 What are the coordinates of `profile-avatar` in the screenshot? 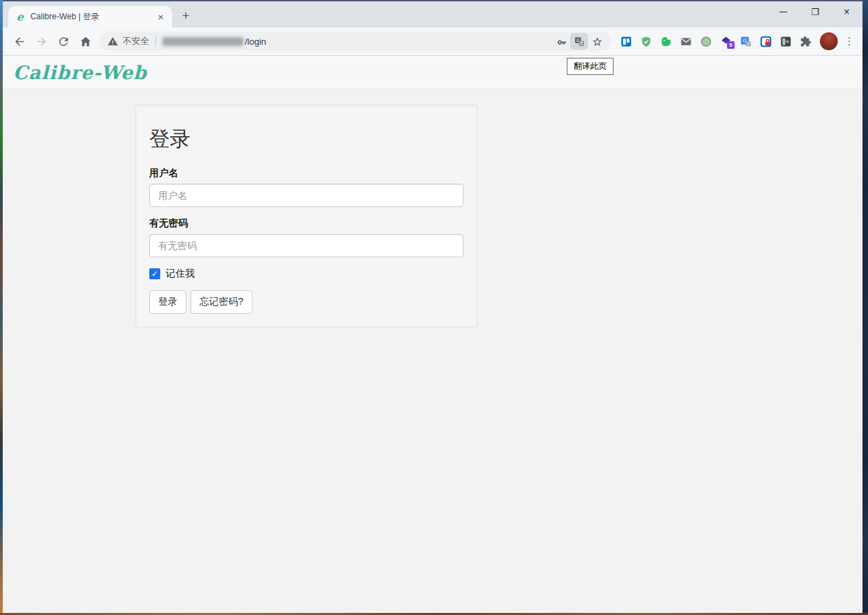 It's located at (829, 41).